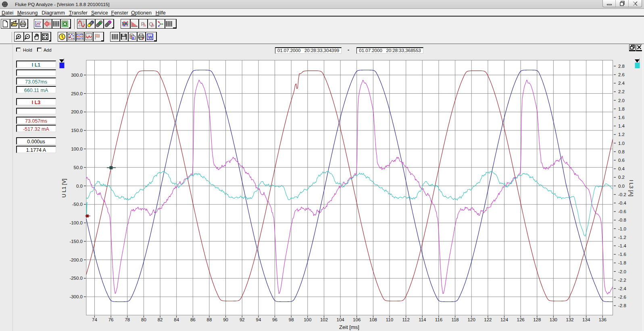 This screenshot has height=331, width=644. I want to click on svg-text: 94, so click(259, 320).